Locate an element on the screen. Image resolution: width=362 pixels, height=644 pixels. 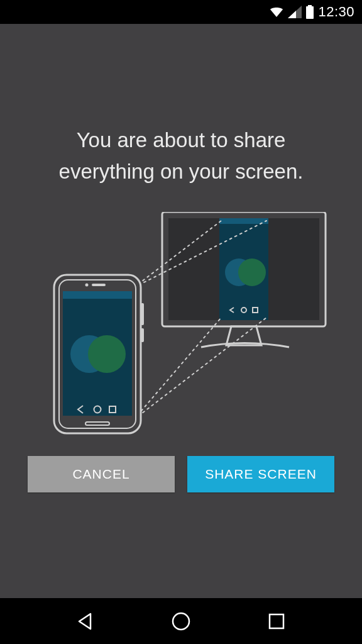
battery-icon is located at coordinates (310, 12).